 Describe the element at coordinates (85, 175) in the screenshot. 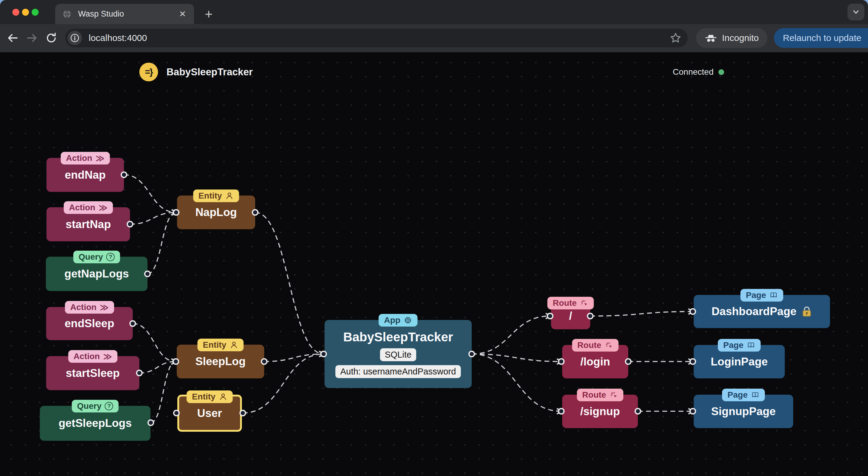

I see `node-endNap: Action≫ endNap` at that location.